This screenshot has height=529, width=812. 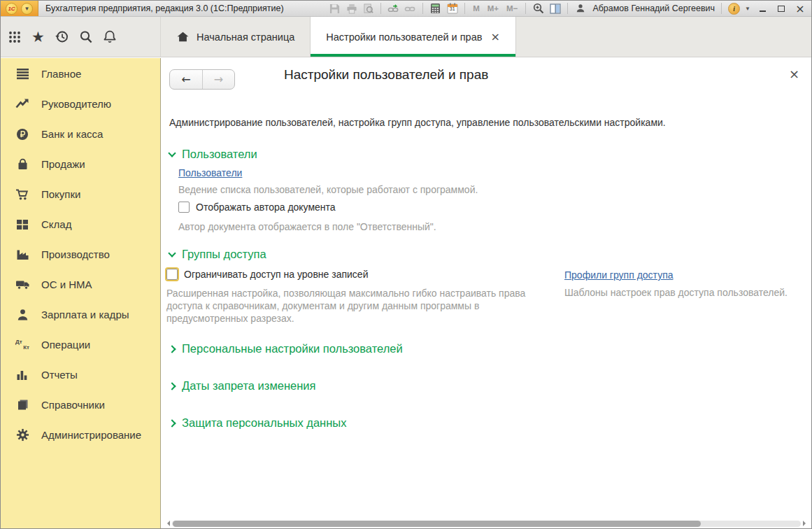 What do you see at coordinates (368, 8) in the screenshot?
I see `print-preview-icon` at bounding box center [368, 8].